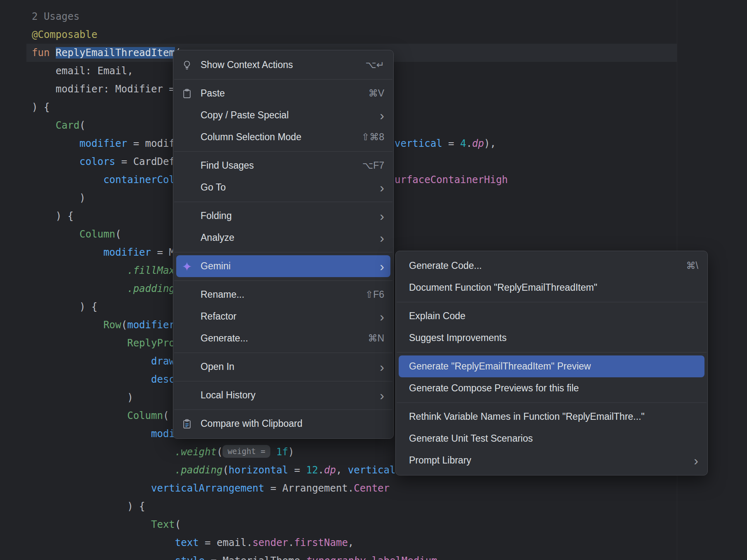  Describe the element at coordinates (352, 488) in the screenshot. I see `code-line: verticalArrangement = Arrangement.Center` at that location.